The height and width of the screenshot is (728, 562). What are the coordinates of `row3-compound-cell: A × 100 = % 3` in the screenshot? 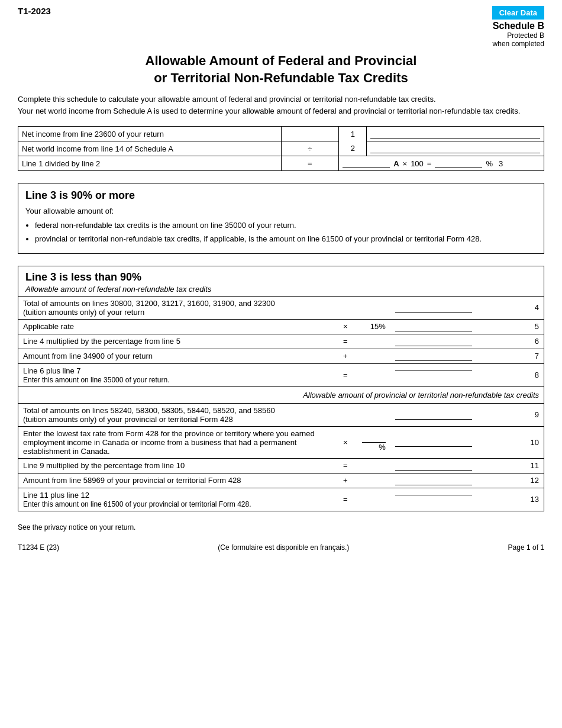 It's located at (441, 163).